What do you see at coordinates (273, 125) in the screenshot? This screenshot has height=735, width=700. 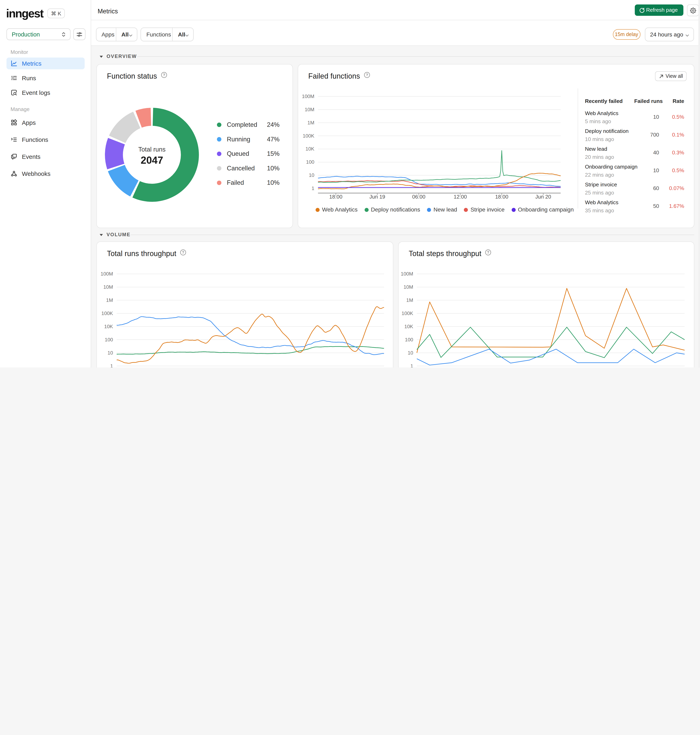 I see `svg-text: 24%` at bounding box center [273, 125].